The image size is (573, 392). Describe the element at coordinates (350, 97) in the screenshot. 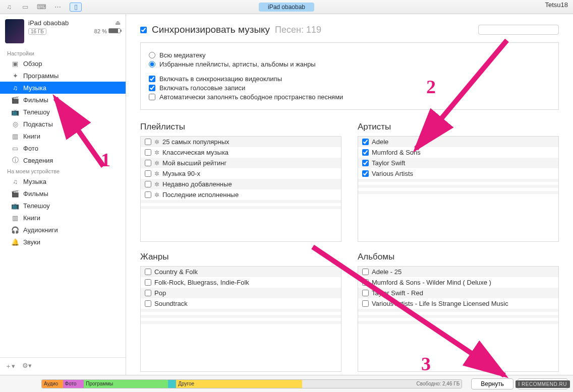

I see `check-autofill: Автоматически заполнять свободное простр…` at that location.